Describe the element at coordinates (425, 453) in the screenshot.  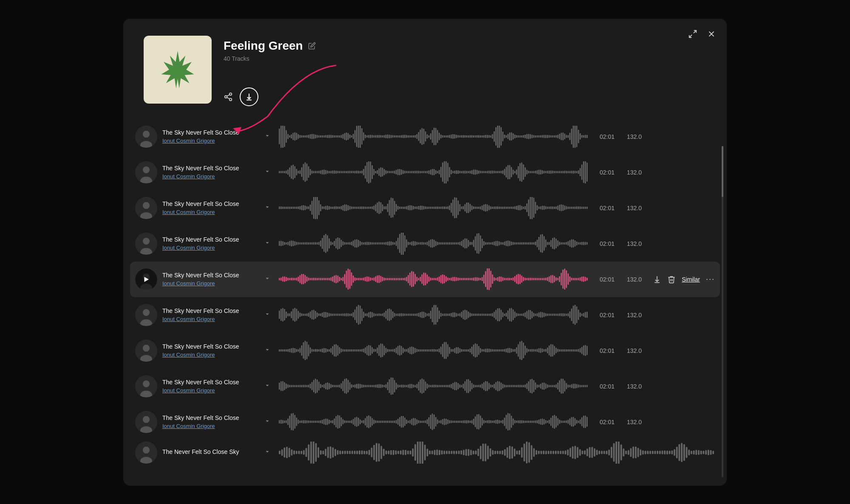
I see `track-row-partial: The Never Felt So Close Sky` at that location.